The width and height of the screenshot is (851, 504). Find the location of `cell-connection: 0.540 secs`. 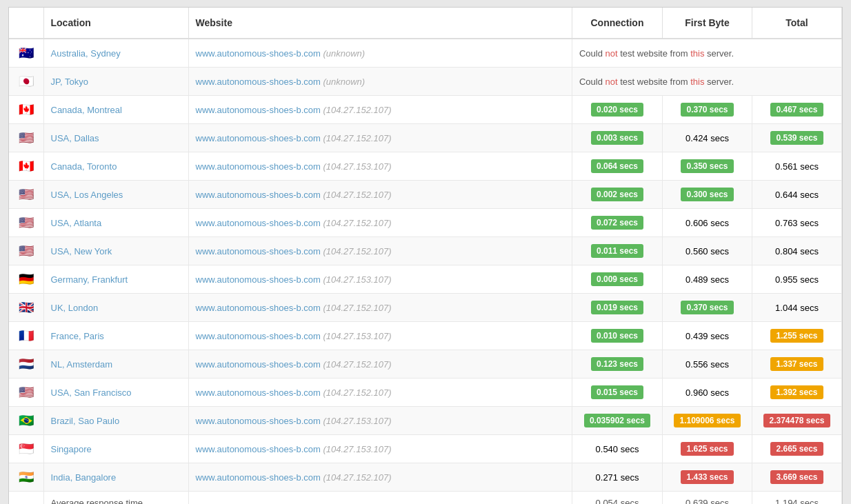

cell-connection: 0.540 secs is located at coordinates (617, 450).